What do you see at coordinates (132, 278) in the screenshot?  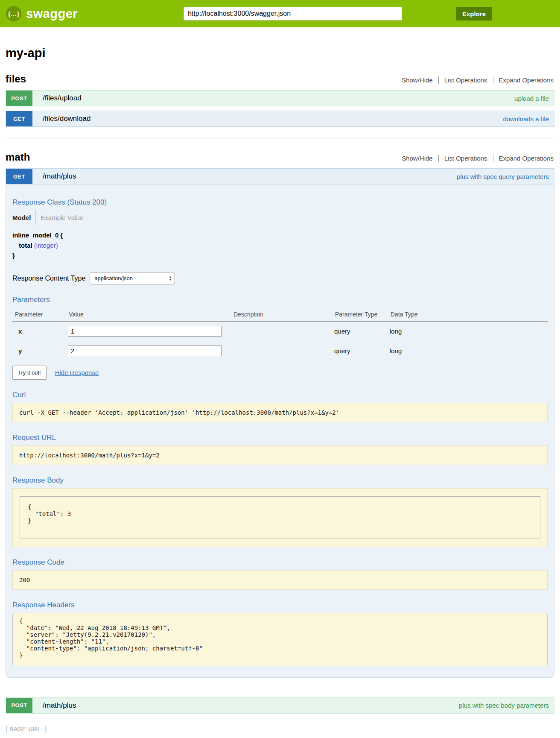 I see `response-content-type-select: application/json ▲▼` at bounding box center [132, 278].